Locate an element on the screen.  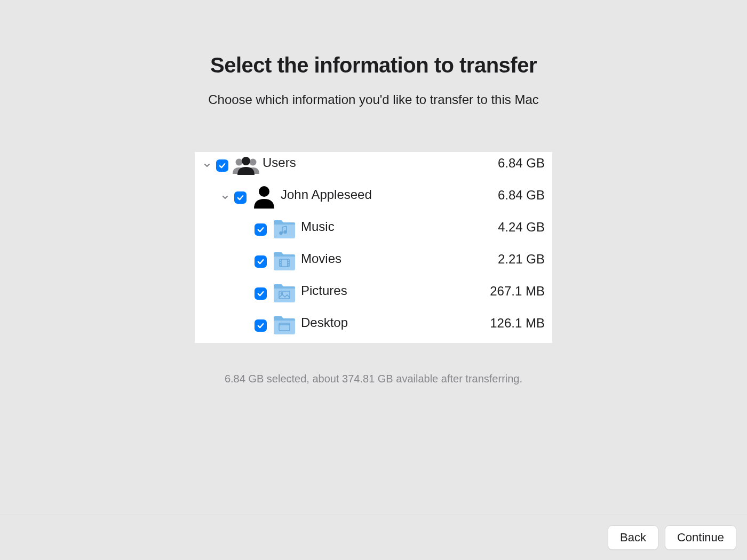
movies-folder-icon is located at coordinates (284, 261).